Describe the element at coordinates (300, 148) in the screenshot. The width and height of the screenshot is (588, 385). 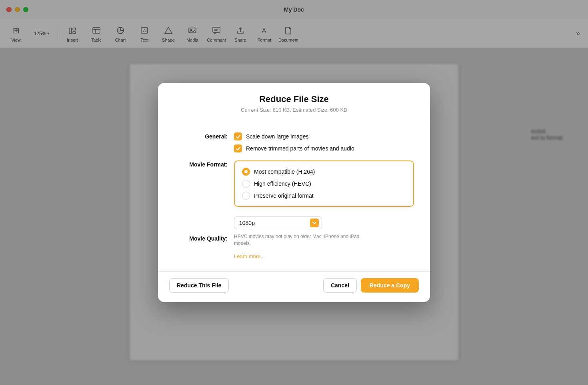
I see `remove-trimmed-label: Remove trimmed parts of movies and audio` at that location.